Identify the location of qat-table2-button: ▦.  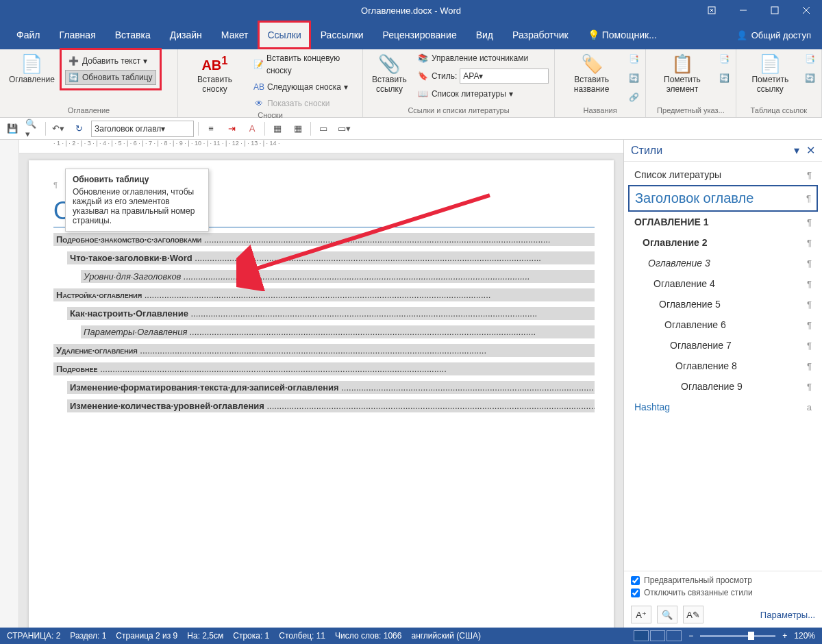
(298, 129).